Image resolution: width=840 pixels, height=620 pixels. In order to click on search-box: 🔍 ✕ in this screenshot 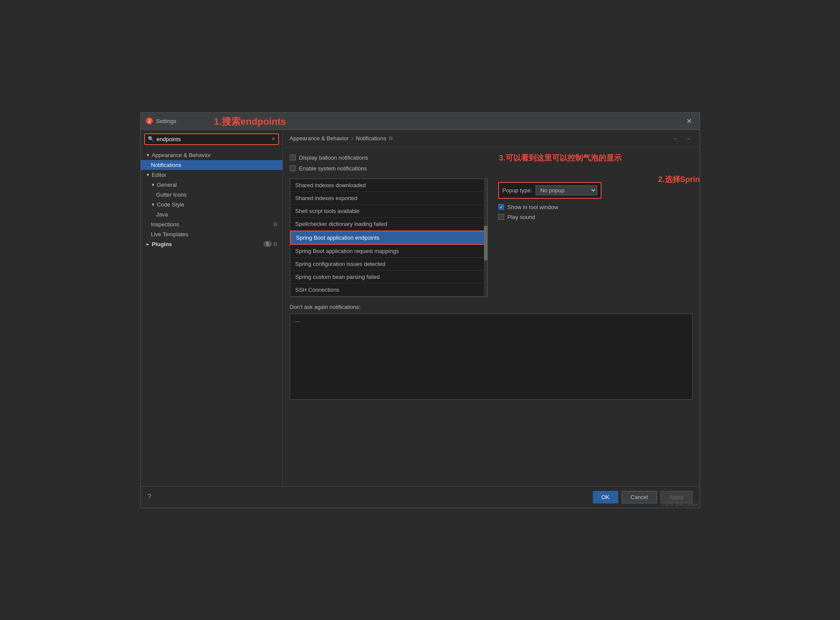, I will do `click(212, 139)`.